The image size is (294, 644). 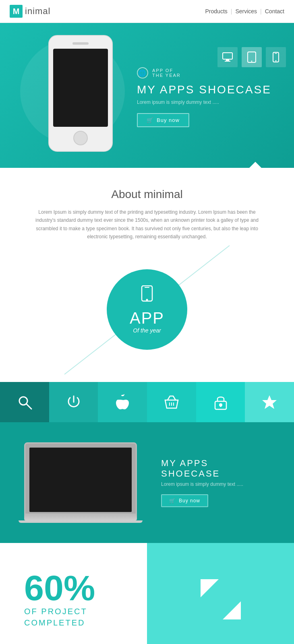 I want to click on stats-label-line1: OF PROJECT, so click(x=56, y=611).